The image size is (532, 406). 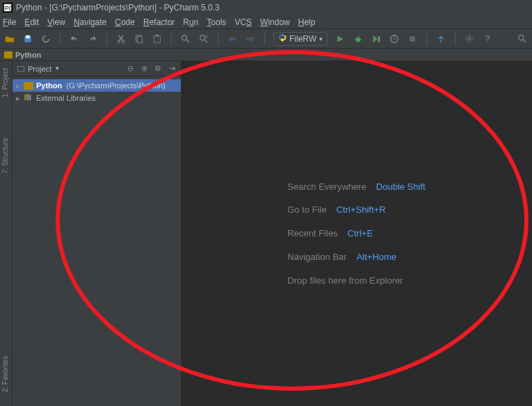 What do you see at coordinates (21, 69) in the screenshot?
I see `project-icon` at bounding box center [21, 69].